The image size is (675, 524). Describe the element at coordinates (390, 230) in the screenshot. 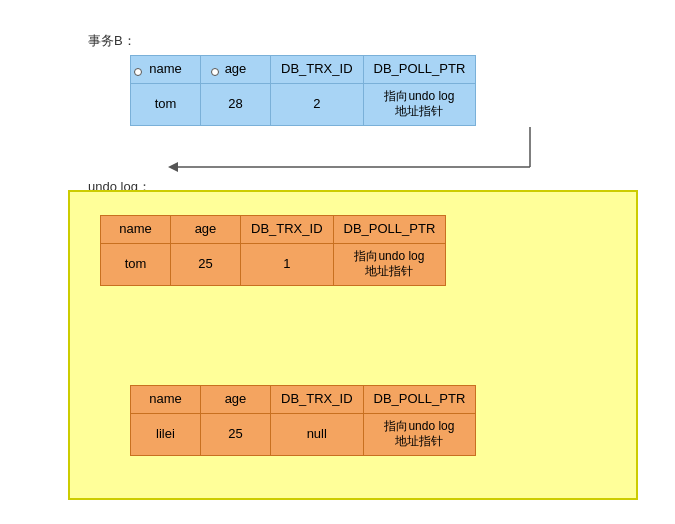

I see `undo1-header-ptr: DB_POLL_PTR` at that location.